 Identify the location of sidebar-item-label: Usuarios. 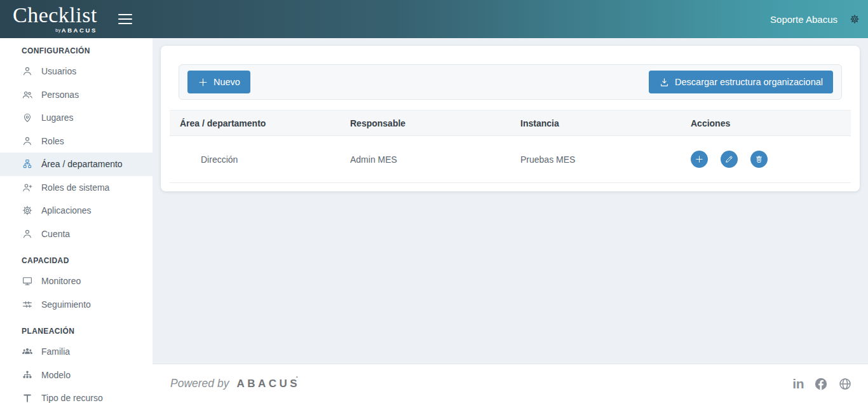
(58, 71).